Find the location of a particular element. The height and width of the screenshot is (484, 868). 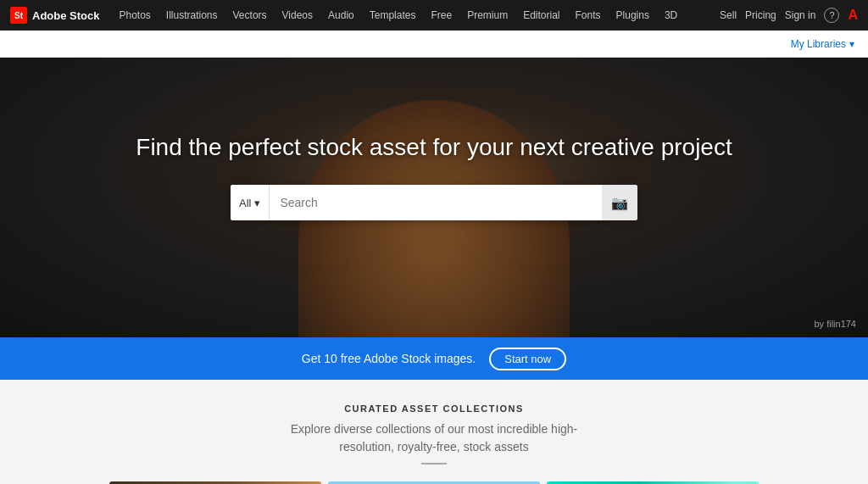

nav-item-fonts: Fonts is located at coordinates (588, 15).